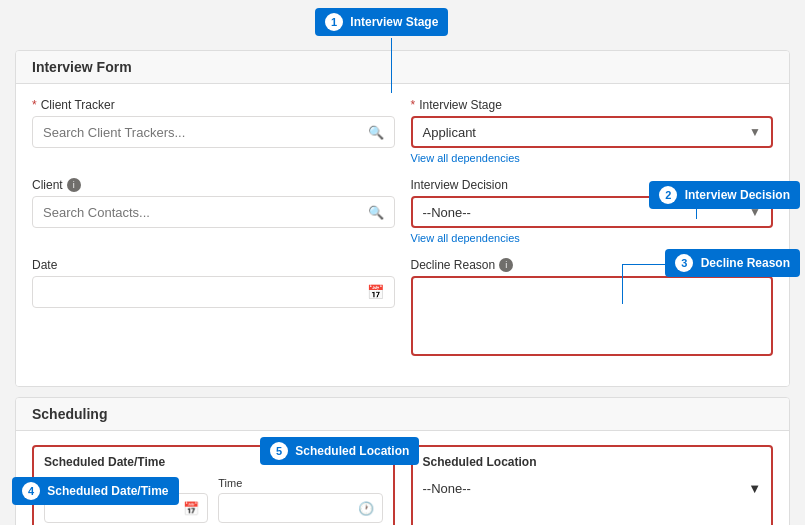 The height and width of the screenshot is (525, 805). Describe the element at coordinates (366, 508) in the screenshot. I see `clock-icon: 🕐` at that location.